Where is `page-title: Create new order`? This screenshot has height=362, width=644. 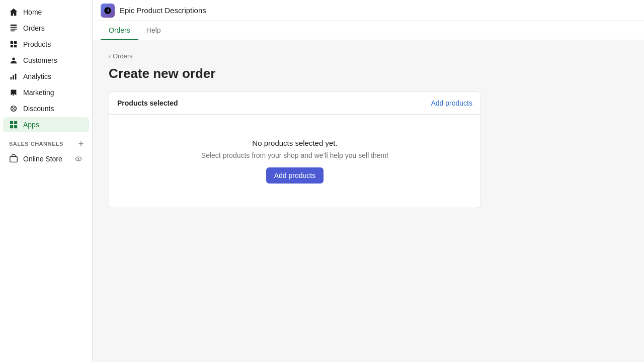
page-title: Create new order is located at coordinates (368, 73).